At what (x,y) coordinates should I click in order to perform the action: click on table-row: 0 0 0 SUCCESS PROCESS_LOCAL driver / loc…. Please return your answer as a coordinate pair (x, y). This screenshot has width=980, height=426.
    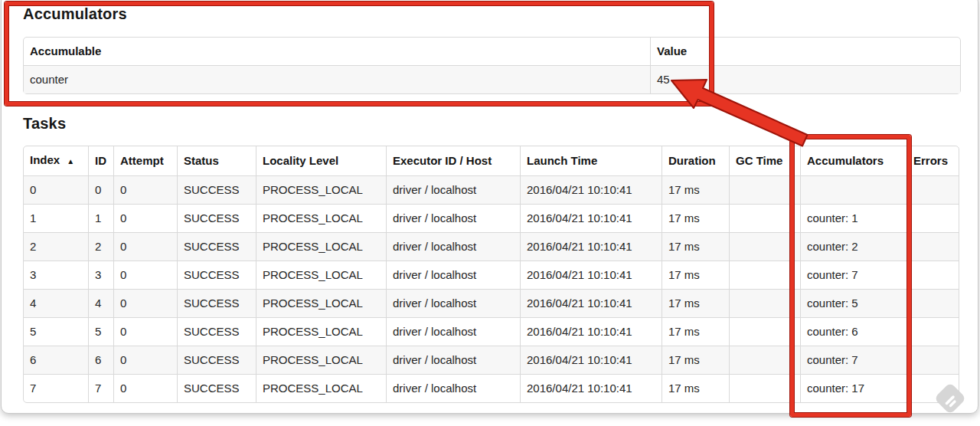
    Looking at the image, I should click on (492, 190).